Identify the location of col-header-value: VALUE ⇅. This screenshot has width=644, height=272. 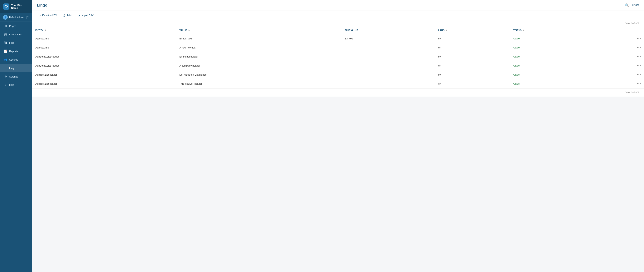
(259, 30).